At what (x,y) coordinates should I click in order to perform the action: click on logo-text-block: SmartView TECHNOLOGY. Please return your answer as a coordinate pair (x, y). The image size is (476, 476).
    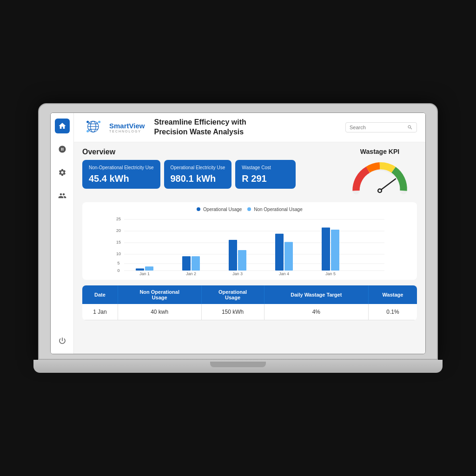
    Looking at the image, I should click on (127, 127).